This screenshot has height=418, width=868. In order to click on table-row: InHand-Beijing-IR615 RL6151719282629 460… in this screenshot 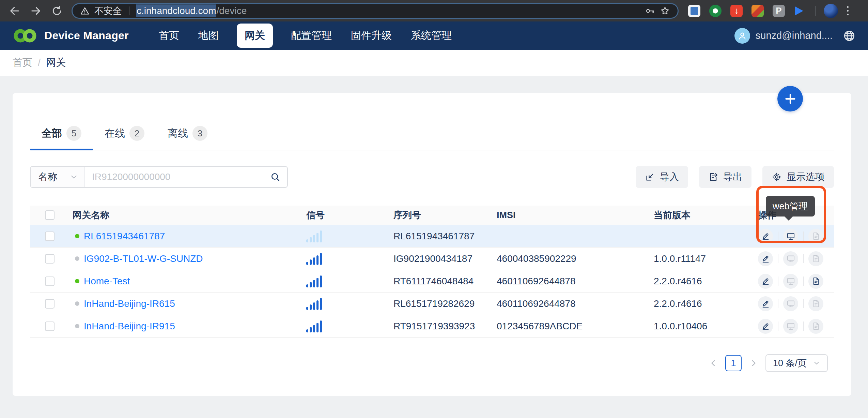, I will do `click(432, 304)`.